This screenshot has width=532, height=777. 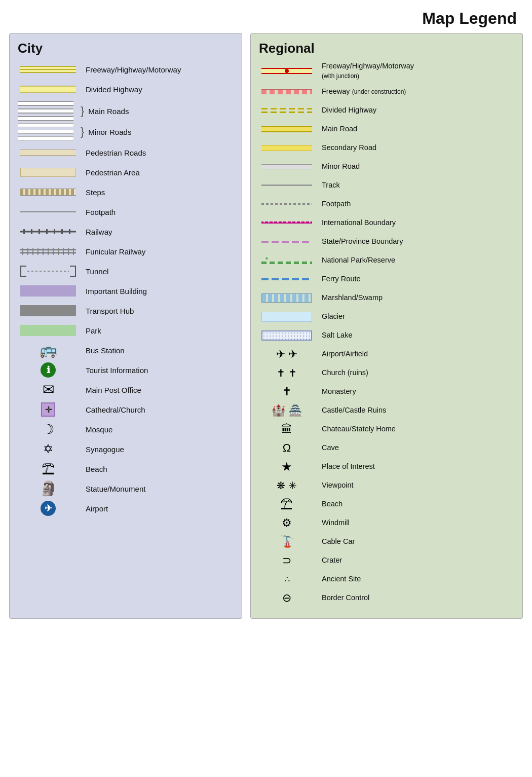 What do you see at coordinates (48, 311) in the screenshot?
I see `transport-hub-icon` at bounding box center [48, 311].